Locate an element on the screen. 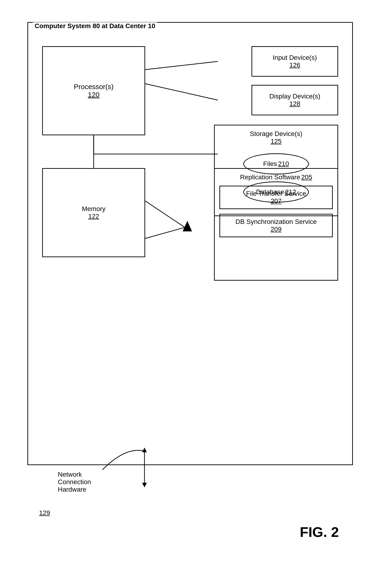 This screenshot has width=392, height=569. memory-box: Memory 122 is located at coordinates (94, 213).